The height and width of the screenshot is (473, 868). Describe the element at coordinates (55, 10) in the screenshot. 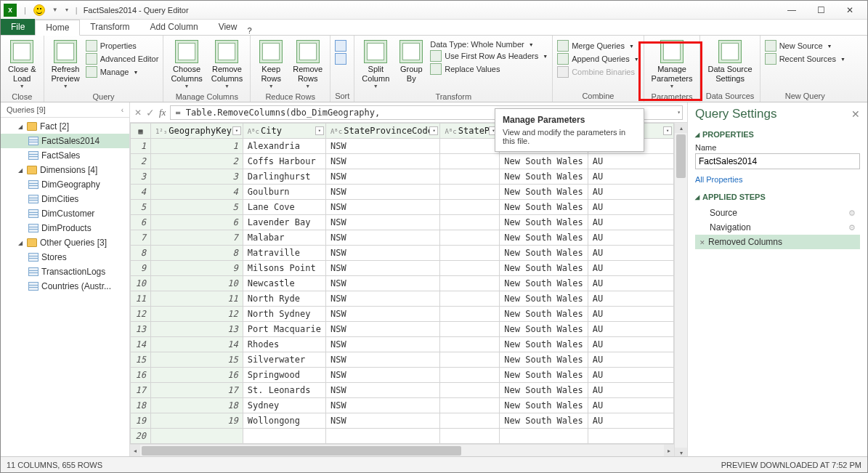

I see `qat-dropdown-icon: ▼` at that location.